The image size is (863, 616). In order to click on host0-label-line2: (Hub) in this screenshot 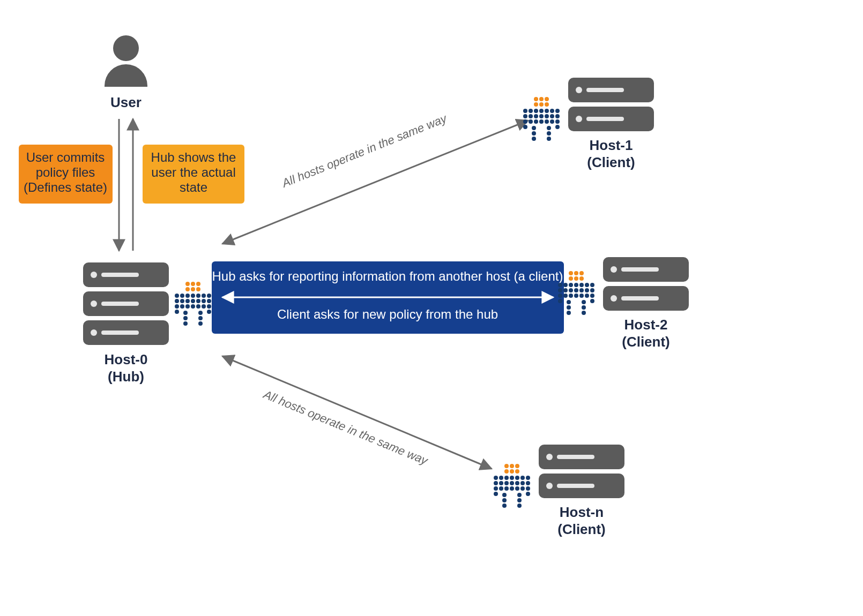, I will do `click(126, 377)`.